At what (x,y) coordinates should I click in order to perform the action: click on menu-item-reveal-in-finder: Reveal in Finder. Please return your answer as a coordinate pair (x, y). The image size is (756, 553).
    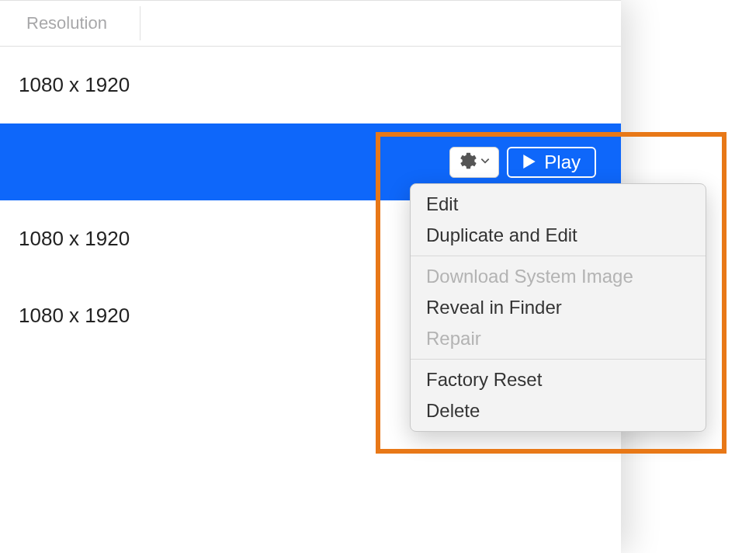
    Looking at the image, I should click on (558, 308).